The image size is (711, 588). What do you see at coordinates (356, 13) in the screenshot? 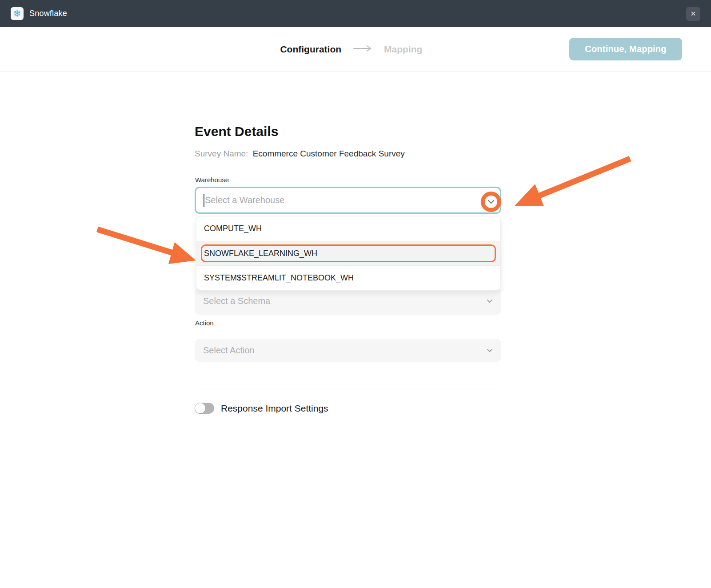
I see `titlebar: ❄ Snowflake ✕` at bounding box center [356, 13].